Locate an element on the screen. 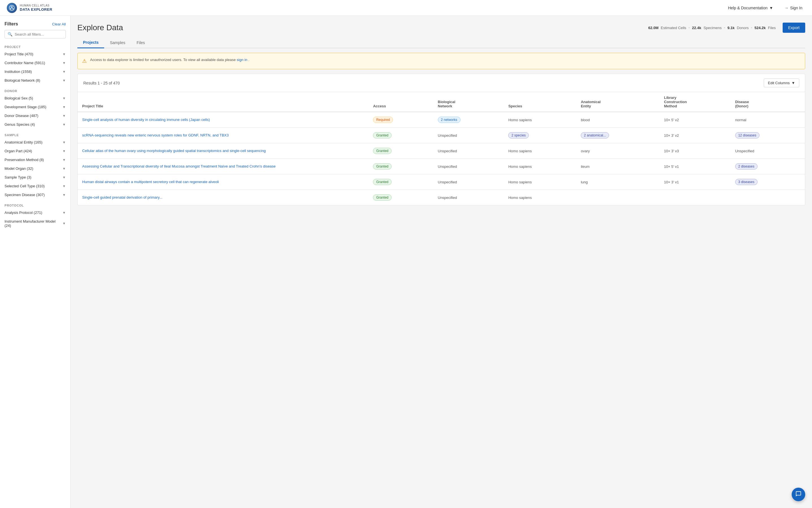 Image resolution: width=812 pixels, height=508 pixels. cells-label: Estimated Cells is located at coordinates (673, 28).